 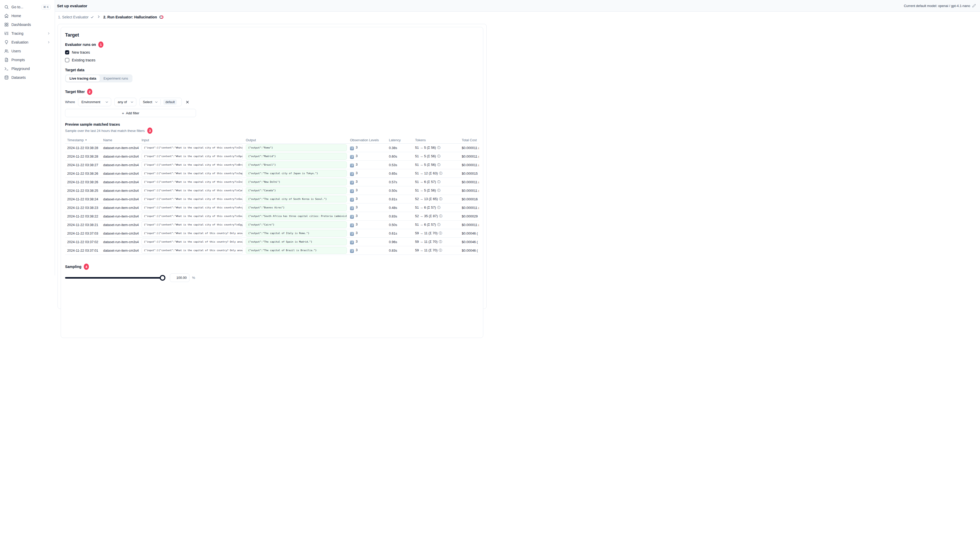 What do you see at coordinates (296, 173) in the screenshot?
I see `cell-output: {"output":"The capital city of Japan is …` at bounding box center [296, 173].